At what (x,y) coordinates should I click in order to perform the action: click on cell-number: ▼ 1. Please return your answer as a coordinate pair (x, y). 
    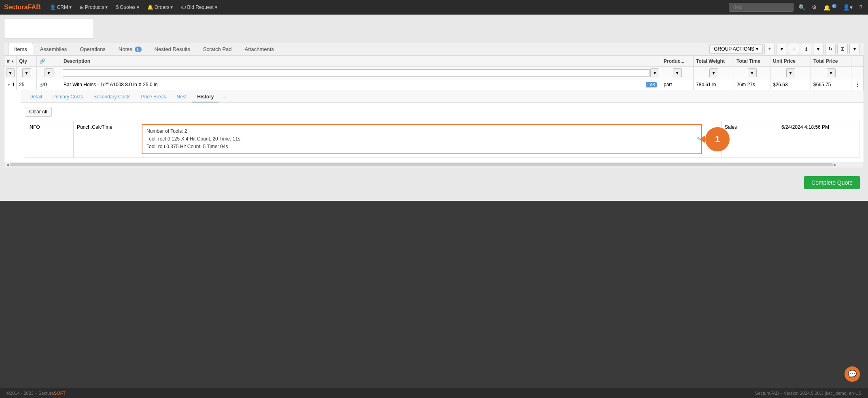
    Looking at the image, I should click on (11, 85).